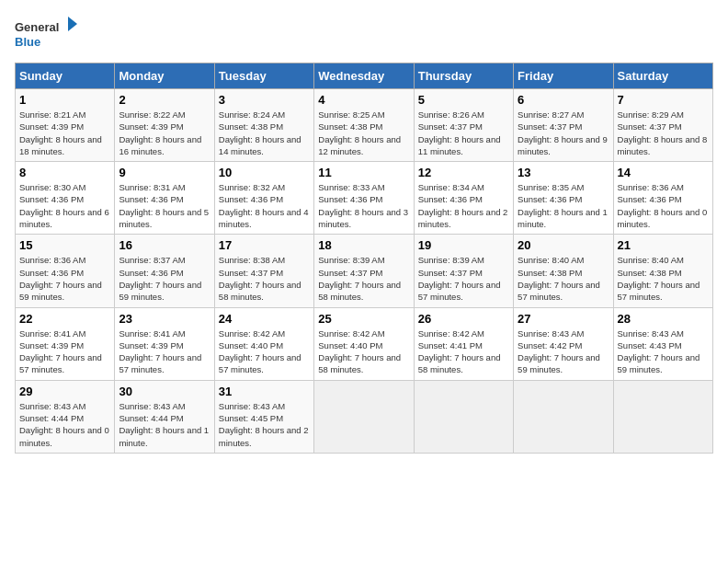 Image resolution: width=728 pixels, height=563 pixels. I want to click on svg-text: Blue, so click(28, 42).